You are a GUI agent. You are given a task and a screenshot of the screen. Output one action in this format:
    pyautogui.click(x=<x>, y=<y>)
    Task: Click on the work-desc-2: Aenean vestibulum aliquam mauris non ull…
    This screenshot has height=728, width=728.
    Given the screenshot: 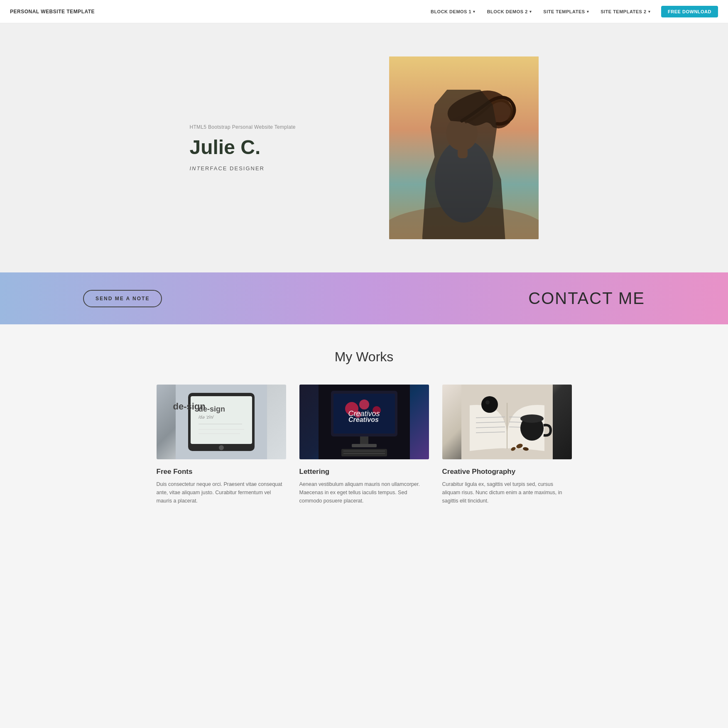 What is the action you would take?
    pyautogui.click(x=364, y=493)
    